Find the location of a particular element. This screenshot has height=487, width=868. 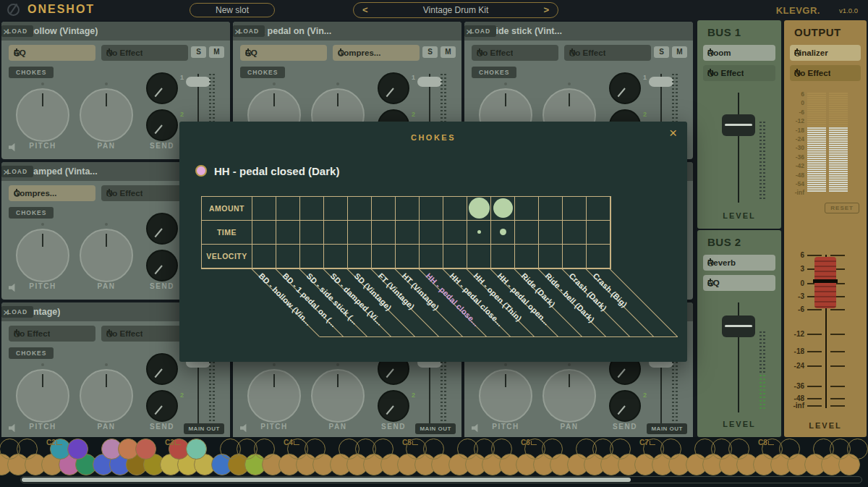

effect-slot-1-dropdown: Compres...∨ is located at coordinates (52, 193).